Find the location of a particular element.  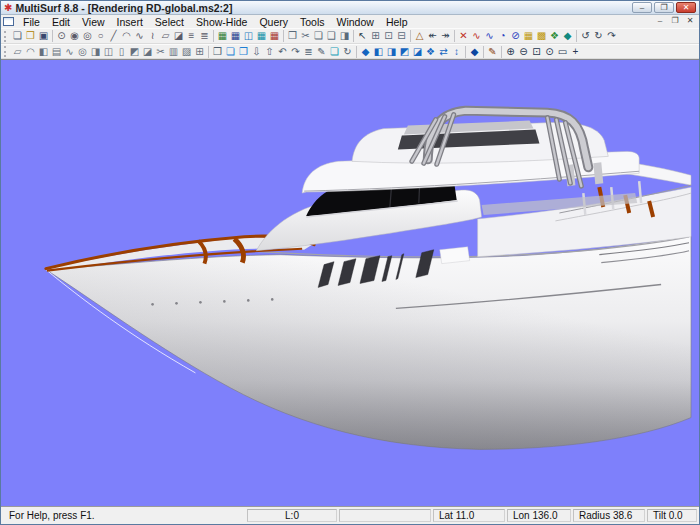

offsets-table-icon: ▦ is located at coordinates (528, 36).